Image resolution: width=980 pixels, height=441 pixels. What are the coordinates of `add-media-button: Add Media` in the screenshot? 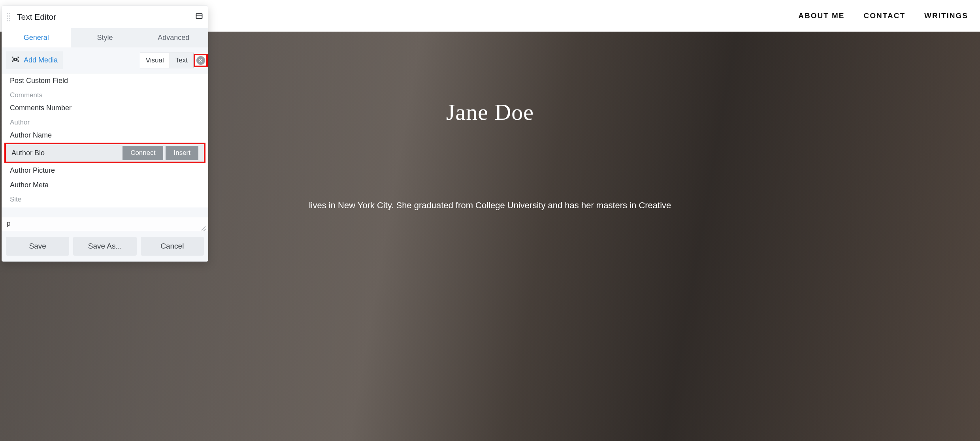 It's located at (34, 60).